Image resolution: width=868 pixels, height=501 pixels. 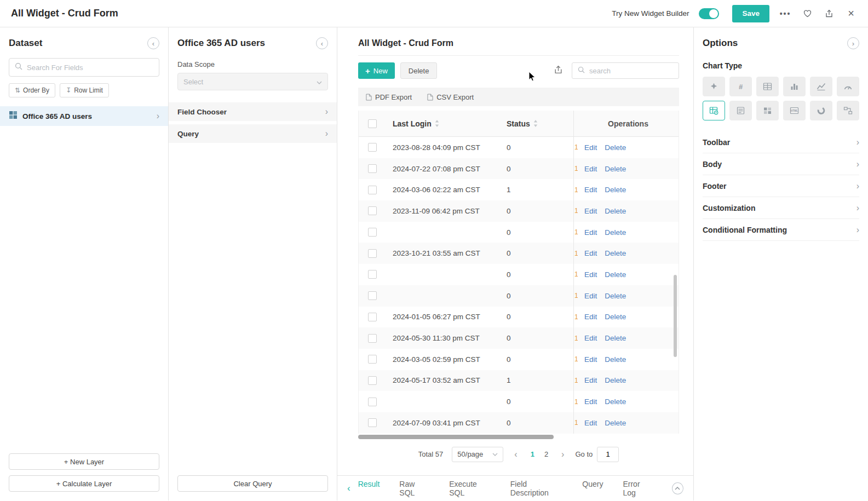 I want to click on last-login-column-header: Last Login, so click(x=412, y=124).